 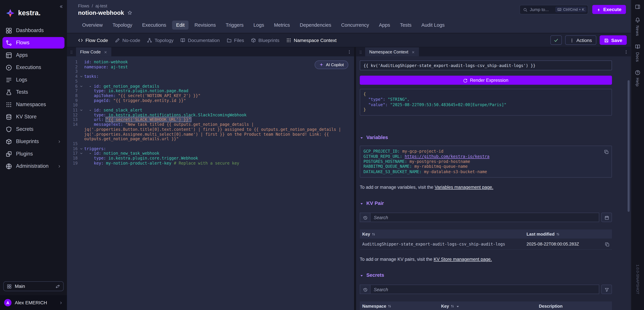 What do you see at coordinates (210, 62) in the screenshot?
I see `code-line: 1id: notion-webhook` at bounding box center [210, 62].